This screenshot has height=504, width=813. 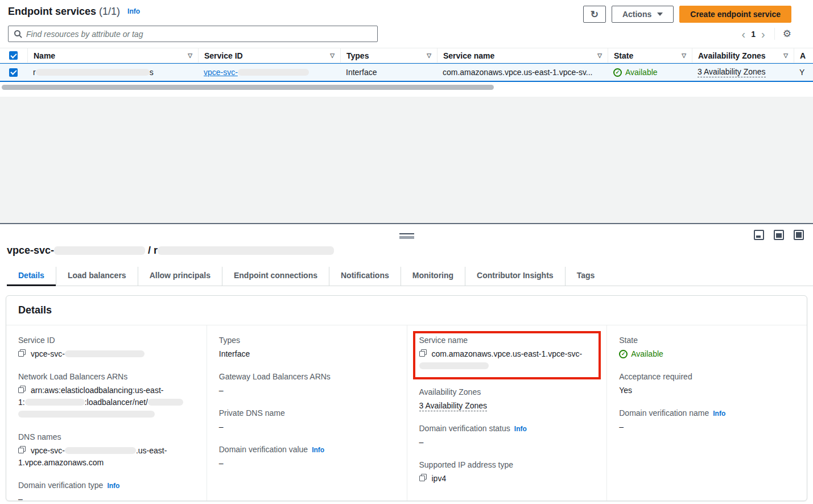 What do you see at coordinates (14, 72) in the screenshot?
I see `row-select-cell` at bounding box center [14, 72].